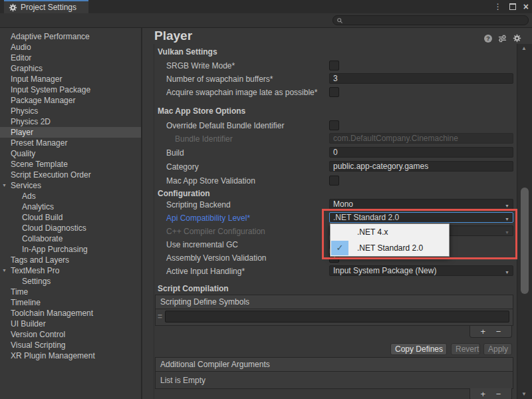 Image resolution: width=532 pixels, height=399 pixels. What do you see at coordinates (70, 186) in the screenshot?
I see `sidebar-item-services: ▼Services` at bounding box center [70, 186].